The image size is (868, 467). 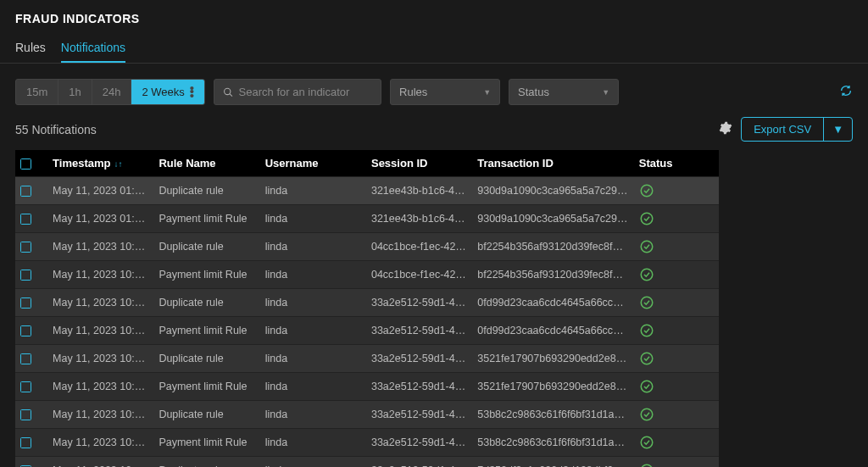 I want to click on cell-session: 04cc1bce-f1ec-4262-9…, so click(x=419, y=275).